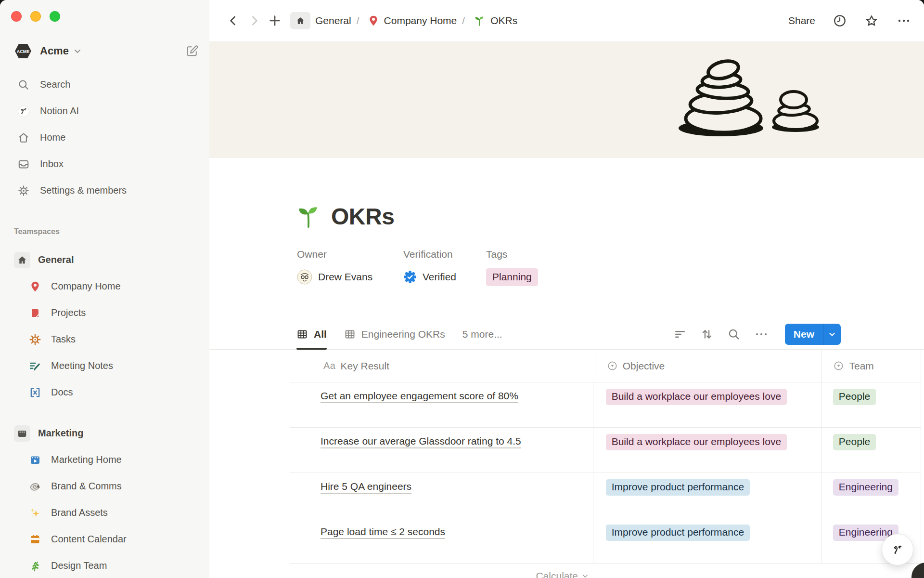  Describe the element at coordinates (35, 287) in the screenshot. I see `pin-icon` at that location.